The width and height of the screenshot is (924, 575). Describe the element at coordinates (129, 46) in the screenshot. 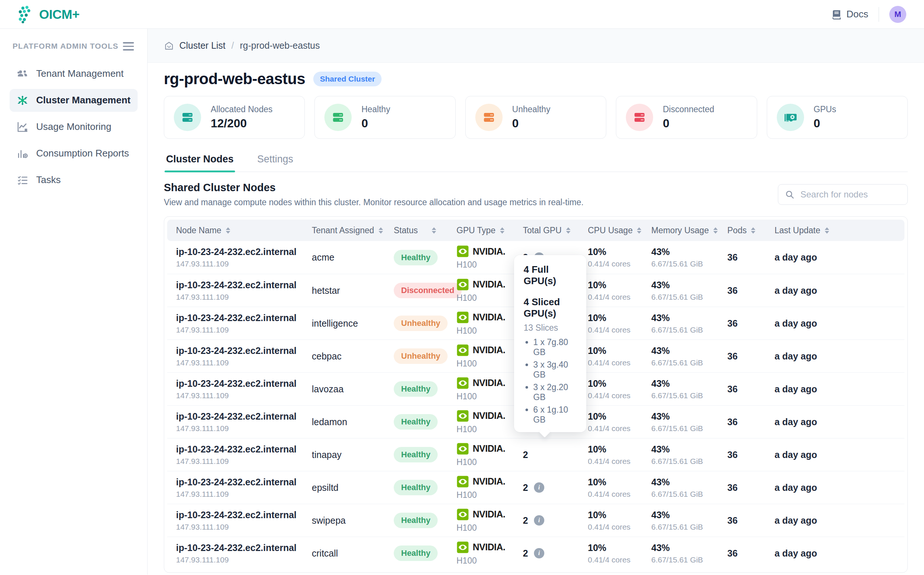

I see `sidebar-collapse-icon` at that location.